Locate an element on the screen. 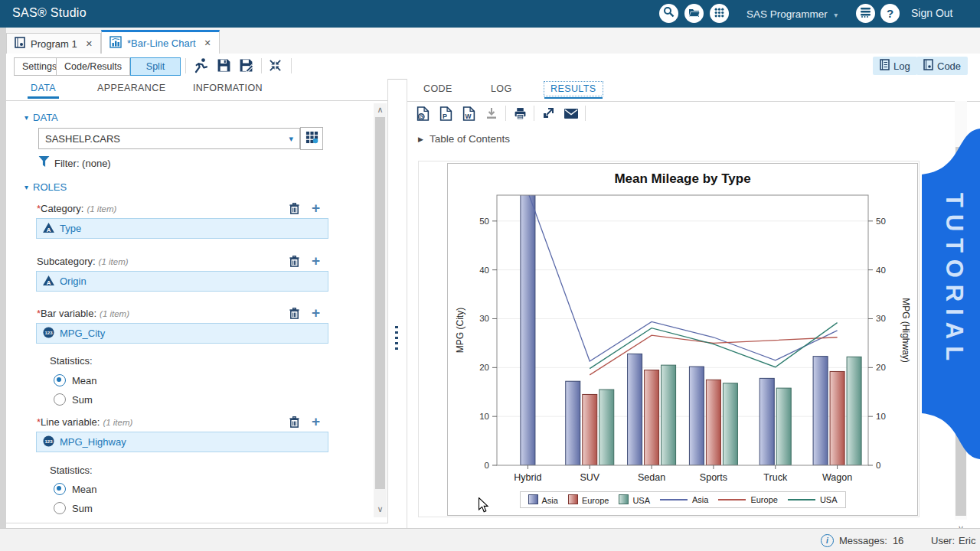 This screenshot has height=551, width=980. split-view-button: Split is located at coordinates (155, 67).